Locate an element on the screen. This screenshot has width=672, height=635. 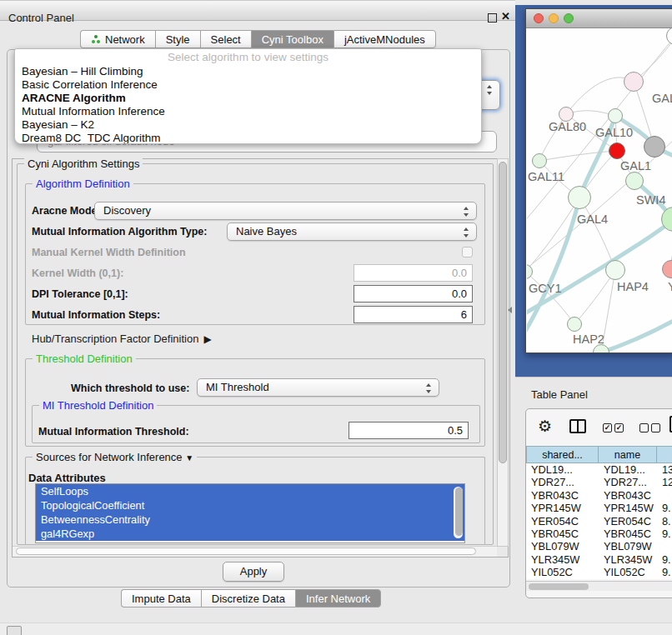
tab-style: Style is located at coordinates (178, 39).